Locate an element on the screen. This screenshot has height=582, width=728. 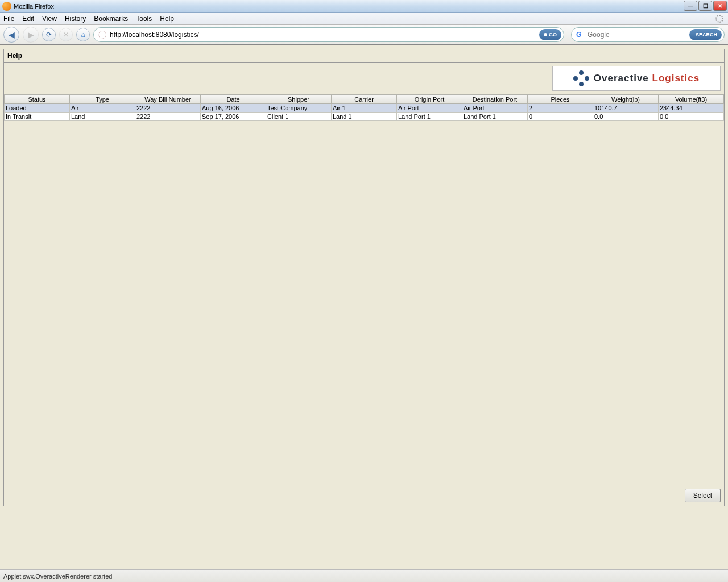
table-cell: Air is located at coordinates (102, 108).